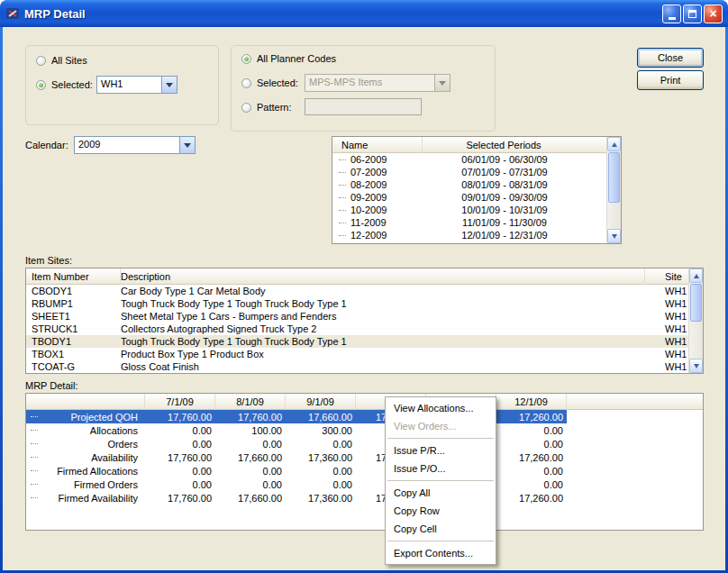 The image size is (728, 573). Describe the element at coordinates (41, 61) in the screenshot. I see `all-sites-radio` at that location.